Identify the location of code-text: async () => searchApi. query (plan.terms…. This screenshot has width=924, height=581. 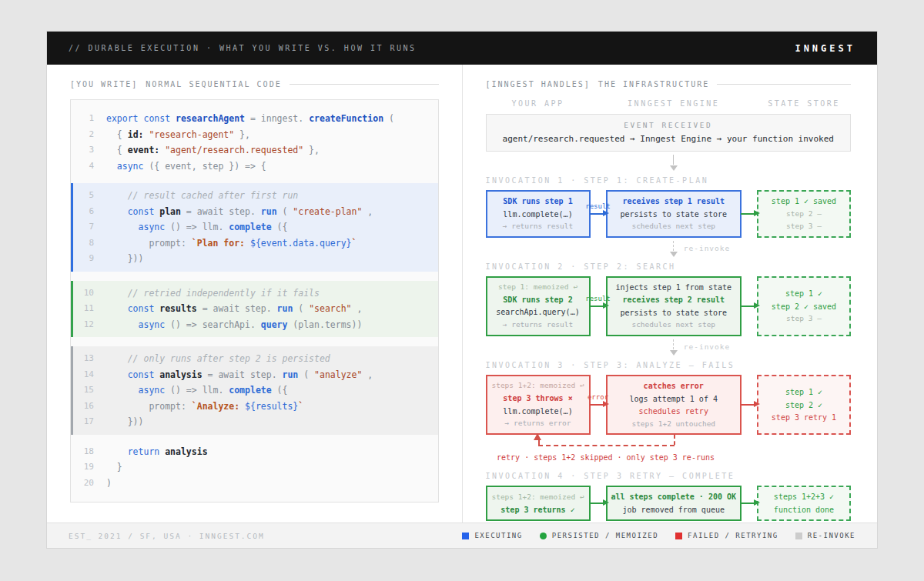
(234, 325).